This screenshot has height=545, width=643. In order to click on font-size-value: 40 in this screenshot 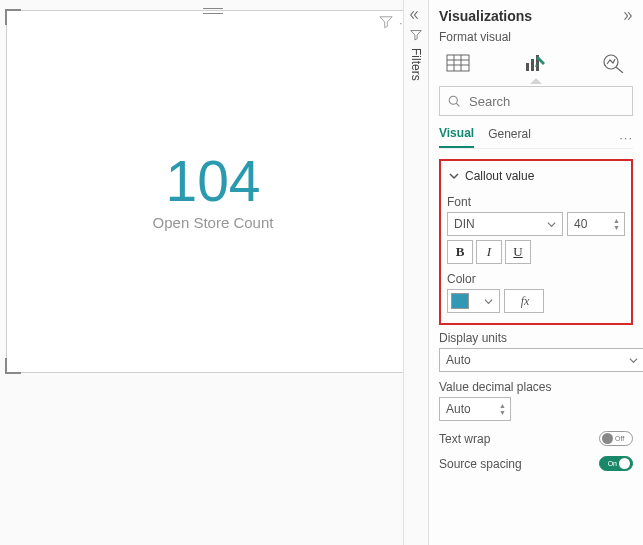, I will do `click(580, 224)`.